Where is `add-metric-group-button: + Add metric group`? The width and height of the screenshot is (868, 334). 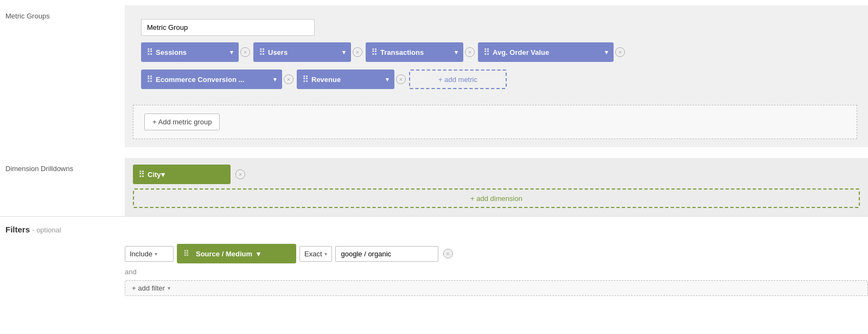
add-metric-group-button: + Add metric group is located at coordinates (182, 122).